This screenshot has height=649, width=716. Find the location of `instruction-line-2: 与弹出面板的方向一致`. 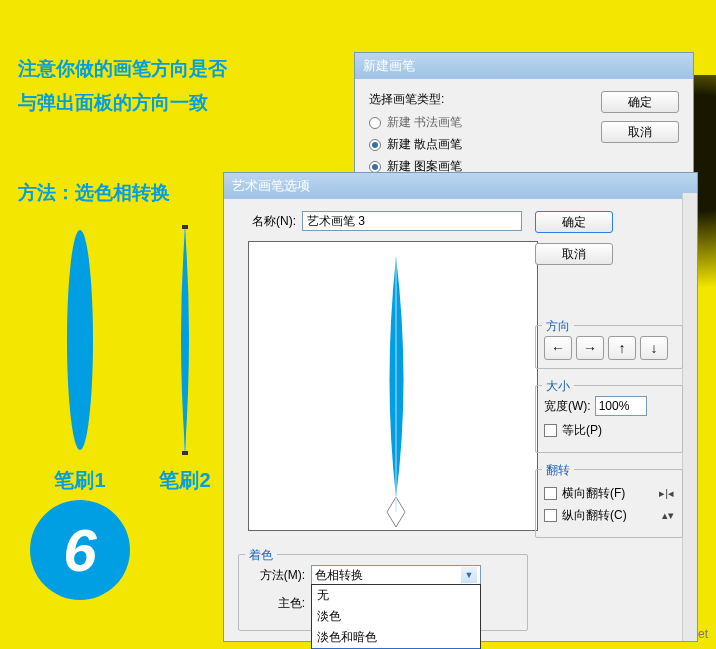

instruction-line-2: 与弹出面板的方向一致 is located at coordinates (113, 103).